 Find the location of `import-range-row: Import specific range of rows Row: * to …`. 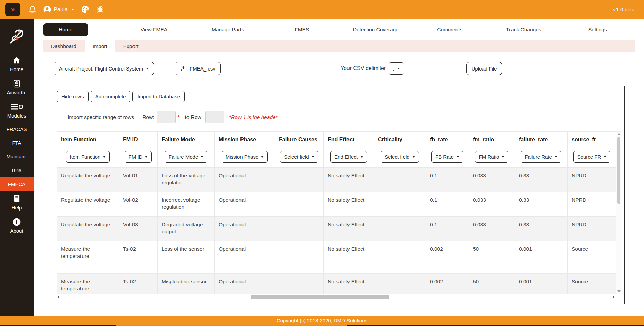

import-range-row: Import specific range of rows Row: * to … is located at coordinates (339, 117).